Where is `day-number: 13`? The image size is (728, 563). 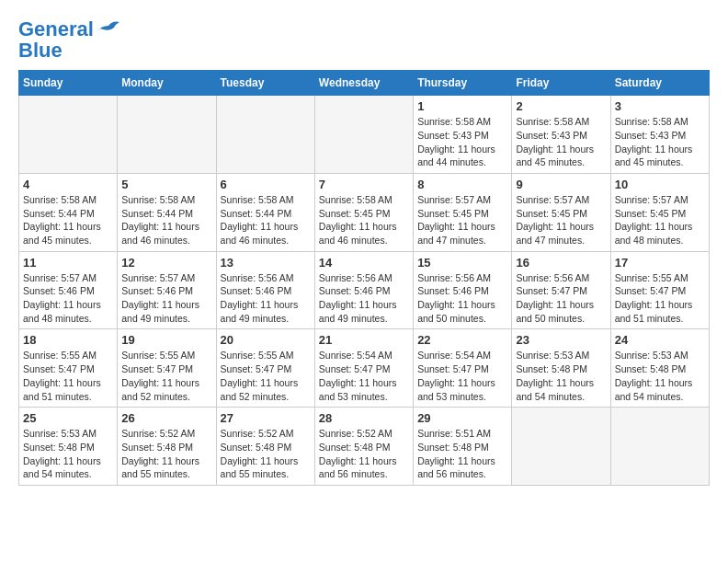
day-number: 13 is located at coordinates (266, 263).